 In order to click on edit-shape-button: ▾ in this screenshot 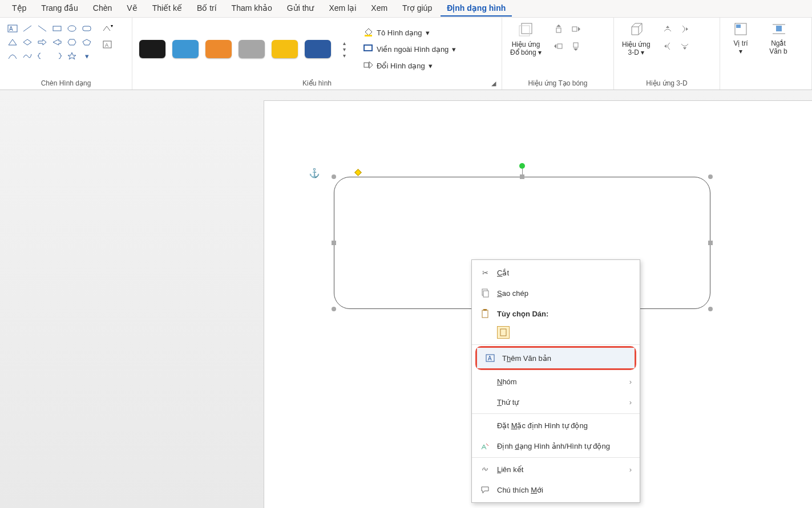, I will do `click(108, 29)`.